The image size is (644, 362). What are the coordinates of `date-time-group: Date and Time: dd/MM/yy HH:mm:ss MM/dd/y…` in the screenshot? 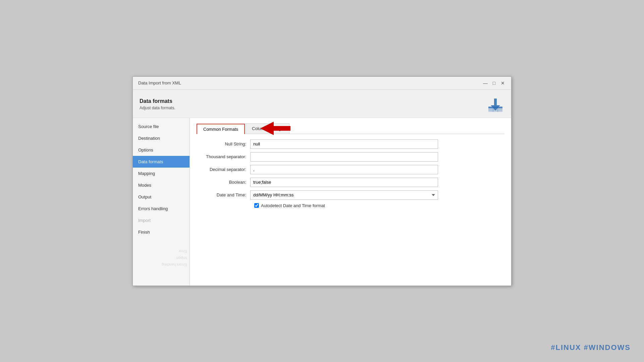 It's located at (351, 195).